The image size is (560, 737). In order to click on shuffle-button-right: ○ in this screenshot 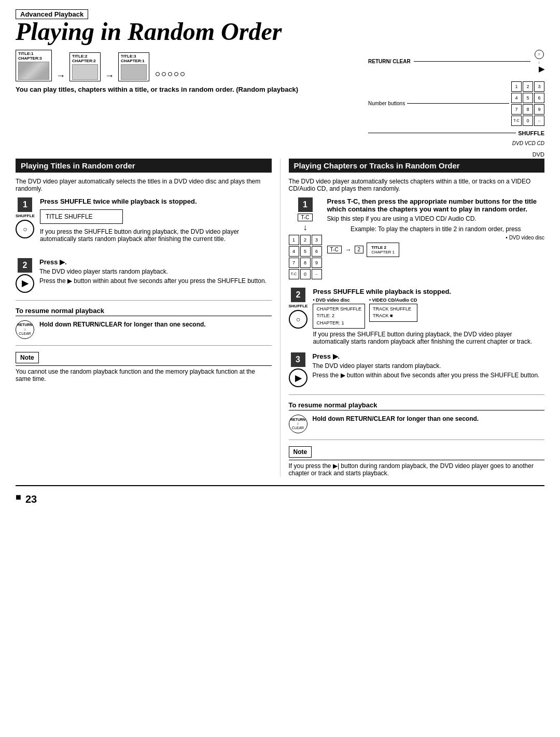, I will do `click(298, 319)`.